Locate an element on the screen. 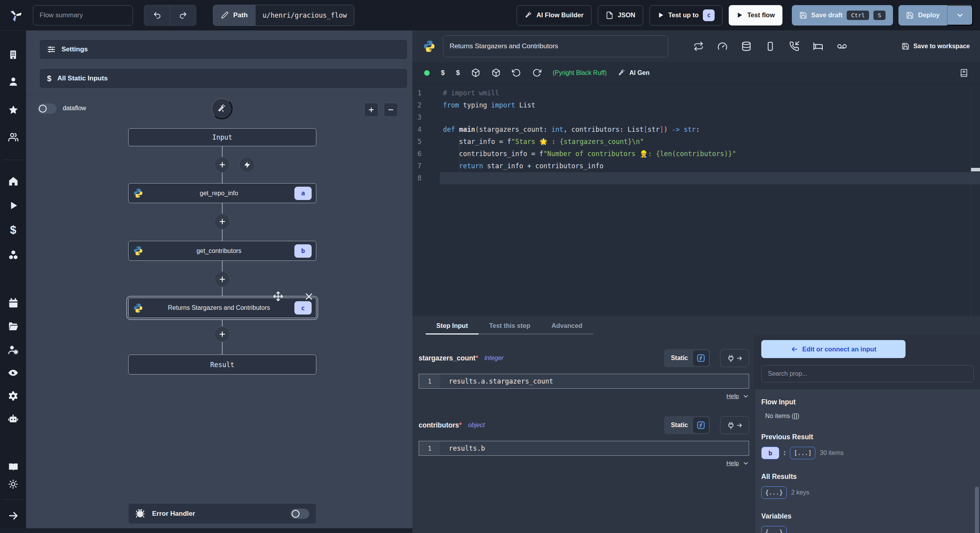 This screenshot has width=980, height=533. expand-sidebar-icon is located at coordinates (13, 516).